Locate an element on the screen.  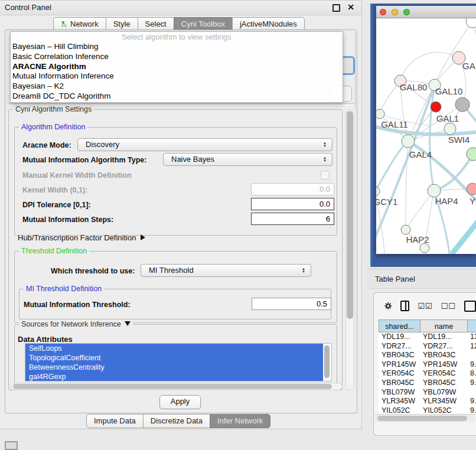
table-row: YBL079WYBL079W is located at coordinates (428, 393).